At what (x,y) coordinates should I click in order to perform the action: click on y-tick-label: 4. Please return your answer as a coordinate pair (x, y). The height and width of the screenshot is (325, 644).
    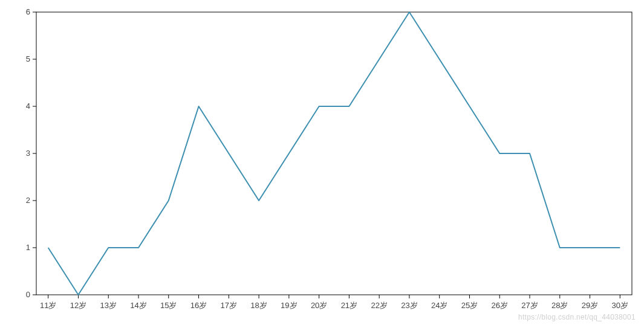
    Looking at the image, I should click on (28, 106).